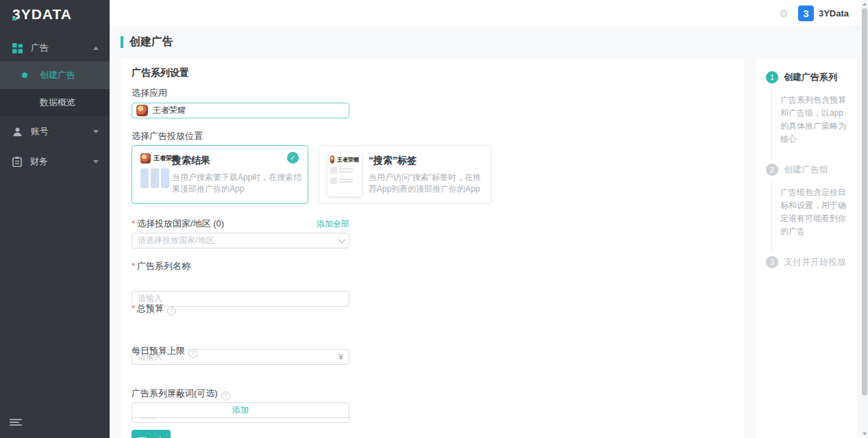 The height and width of the screenshot is (438, 868). Describe the element at coordinates (865, 4) in the screenshot. I see `scroll-up-icon` at that location.